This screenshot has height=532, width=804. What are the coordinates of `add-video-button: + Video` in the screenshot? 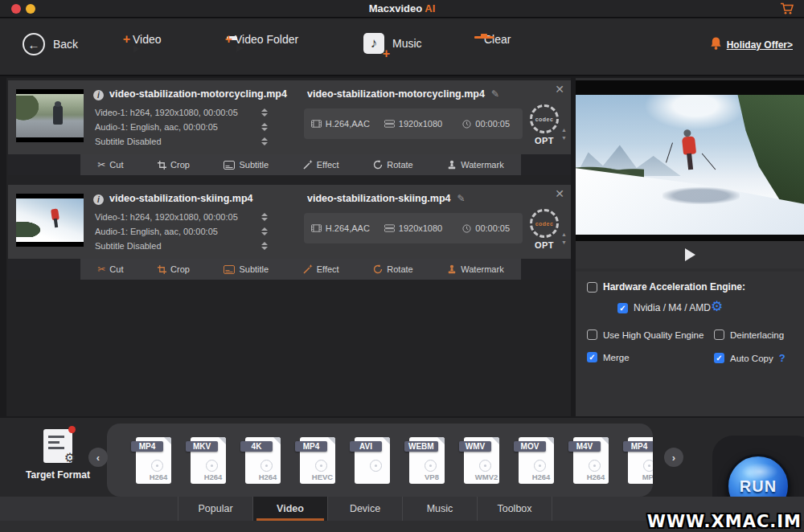 It's located at (143, 39).